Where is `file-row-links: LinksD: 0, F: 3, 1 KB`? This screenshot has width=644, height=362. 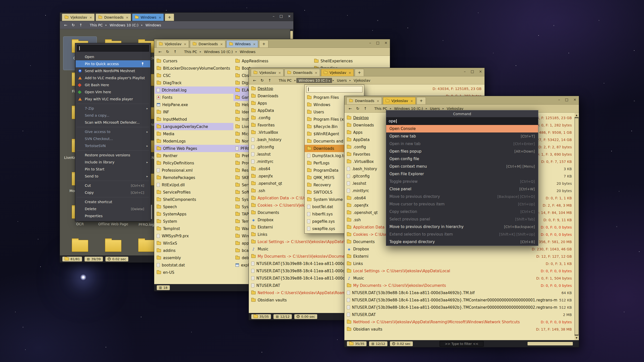
file-row-links: LinksD: 0, F: 3, 1 KB is located at coordinates (462, 263).